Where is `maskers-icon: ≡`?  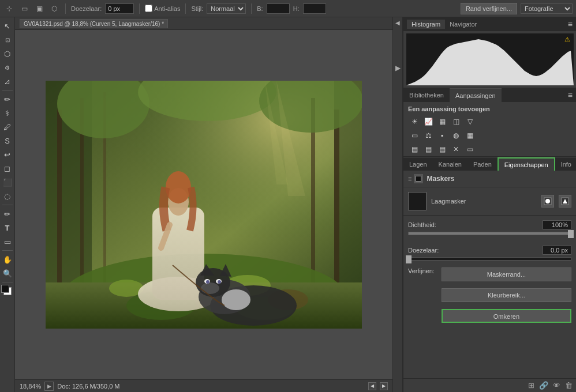
maskers-icon: ≡ is located at coordinates (410, 179).